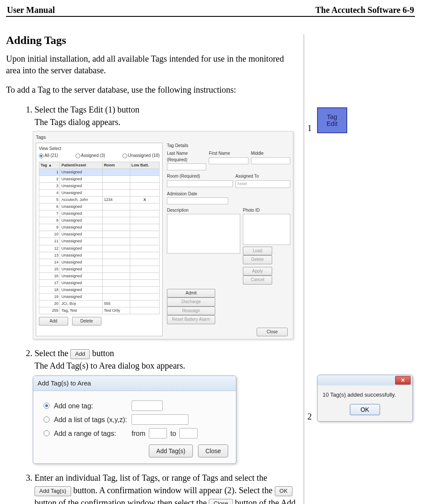 The image size is (421, 504). Describe the element at coordinates (110, 366) in the screenshot. I see `step-2-line-c: The Add Tag(s) to Area dialog box appear…` at that location.